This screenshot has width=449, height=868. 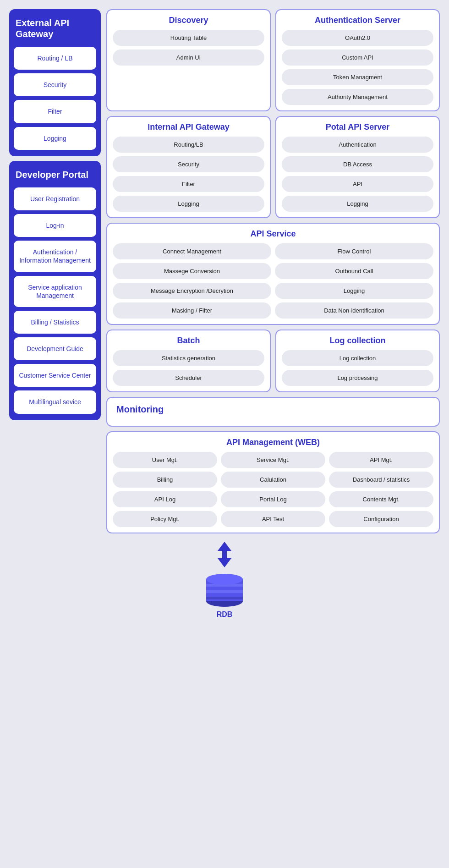 I want to click on api-mgmt-item-5: Dashboard / statistics, so click(x=381, y=479).